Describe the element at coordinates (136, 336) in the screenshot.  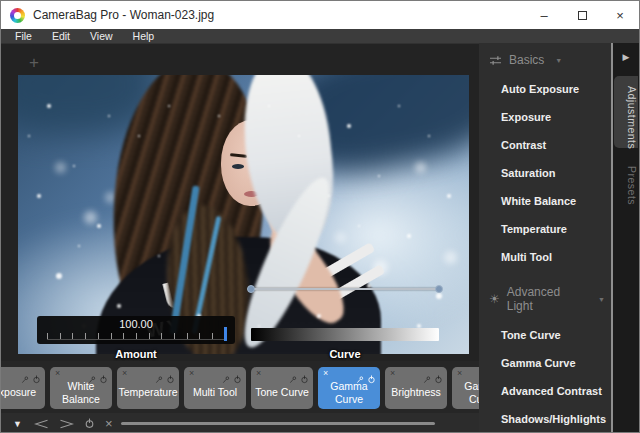
I see `amount-ruler` at that location.